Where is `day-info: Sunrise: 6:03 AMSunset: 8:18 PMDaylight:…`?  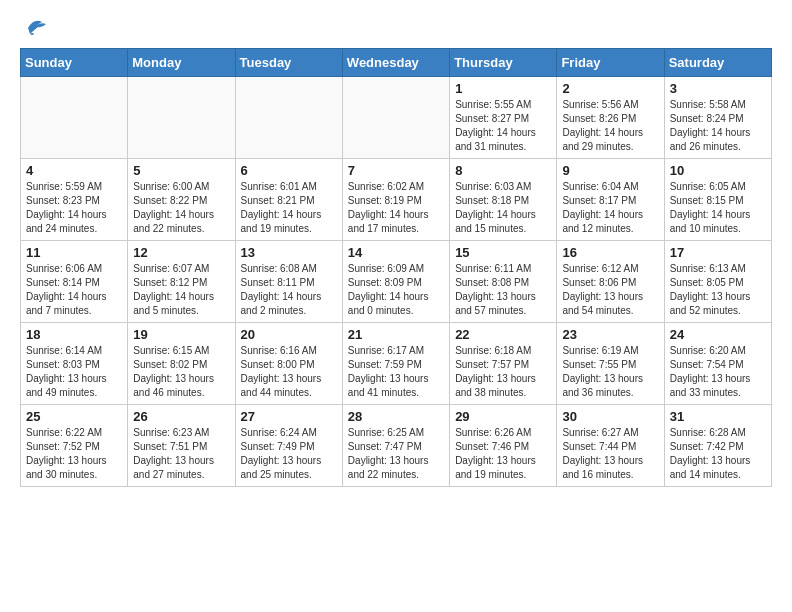
day-info: Sunrise: 6:03 AMSunset: 8:18 PMDaylight:… is located at coordinates (503, 208).